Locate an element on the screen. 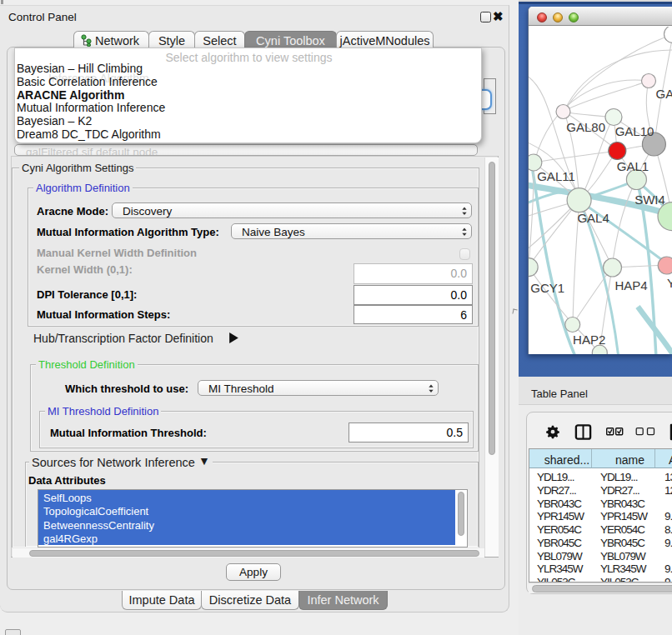 This screenshot has width=672, height=635. svg-text: Y is located at coordinates (669, 283).